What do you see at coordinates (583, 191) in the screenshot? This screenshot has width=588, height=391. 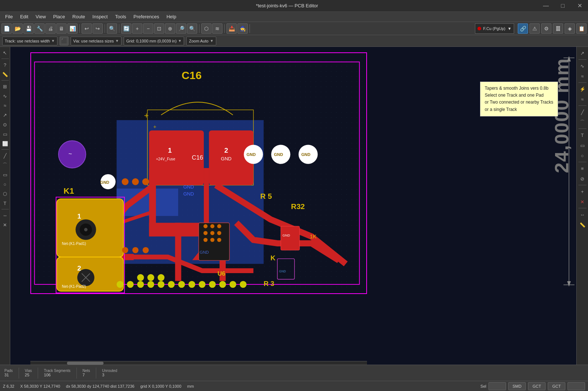 I see `add-footprint-button: +` at bounding box center [583, 191].